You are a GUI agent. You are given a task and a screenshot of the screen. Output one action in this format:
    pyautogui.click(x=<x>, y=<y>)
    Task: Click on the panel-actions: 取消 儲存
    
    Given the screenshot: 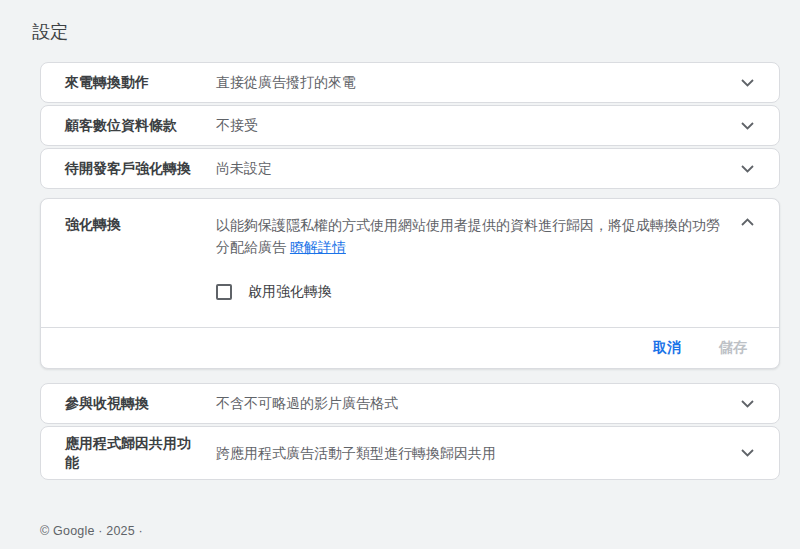 What is the action you would take?
    pyautogui.click(x=410, y=348)
    